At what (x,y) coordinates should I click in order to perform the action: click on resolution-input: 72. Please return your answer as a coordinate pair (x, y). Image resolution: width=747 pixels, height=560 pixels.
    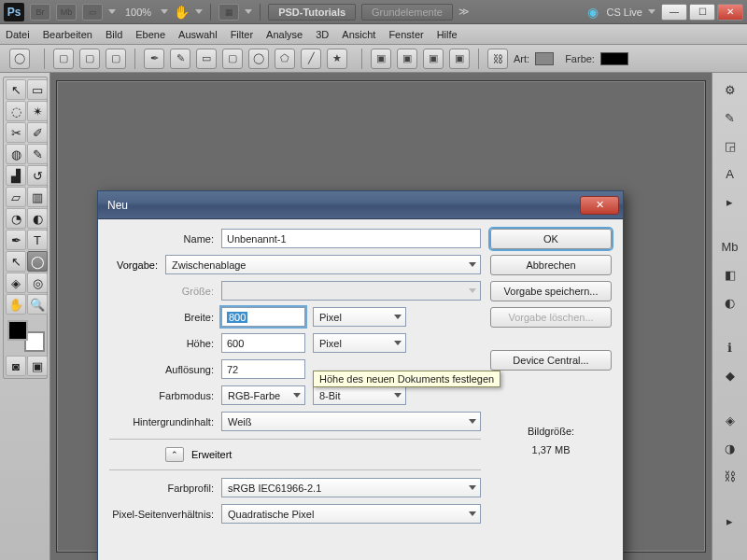
    Looking at the image, I should click on (263, 370).